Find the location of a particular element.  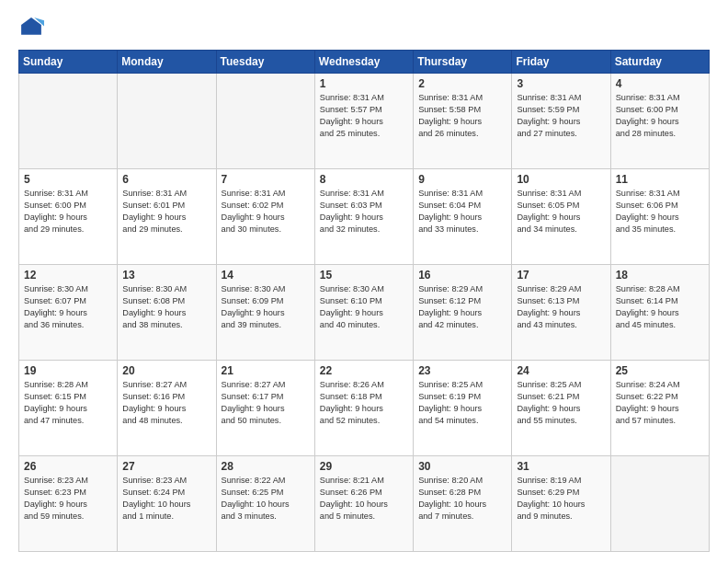

day-number: 23 is located at coordinates (462, 371).